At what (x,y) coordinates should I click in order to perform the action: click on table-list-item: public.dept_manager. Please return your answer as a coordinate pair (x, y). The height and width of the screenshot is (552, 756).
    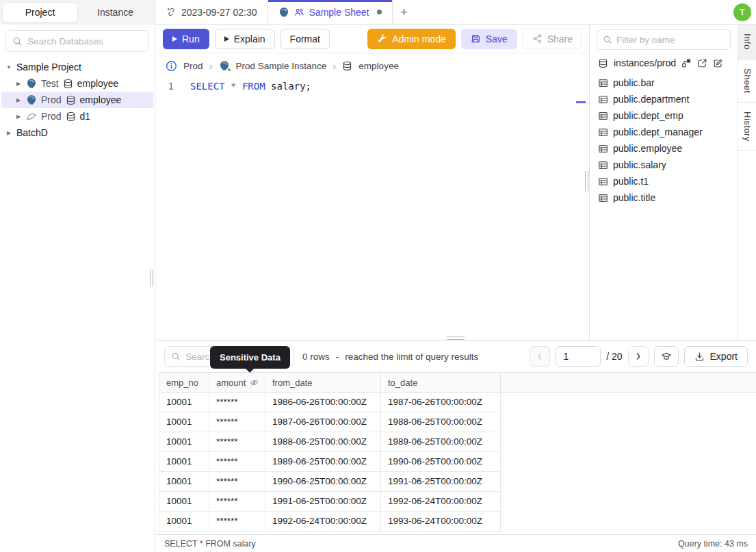
    Looking at the image, I should click on (664, 132).